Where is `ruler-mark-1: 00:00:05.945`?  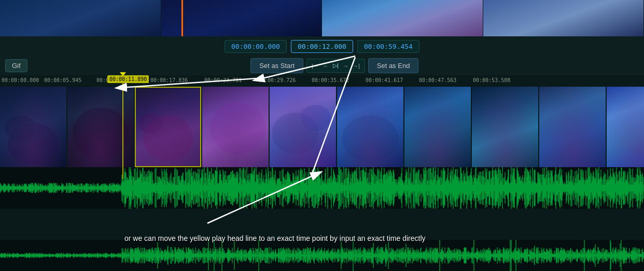 ruler-mark-1: 00:00:05.945 is located at coordinates (63, 80).